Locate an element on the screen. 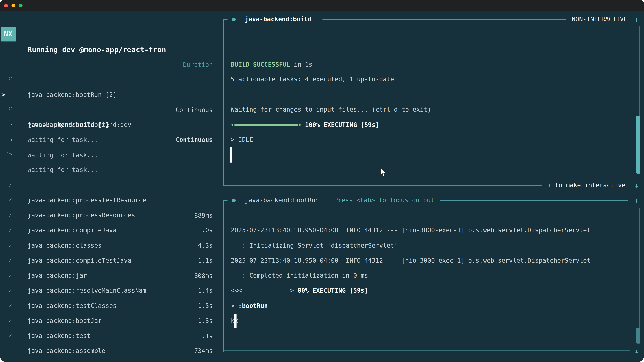  title-bar is located at coordinates (322, 5).